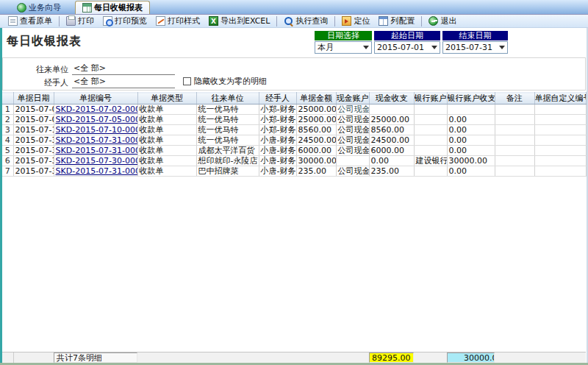  I want to click on cell-cash-flow: 24500.00, so click(391, 141).